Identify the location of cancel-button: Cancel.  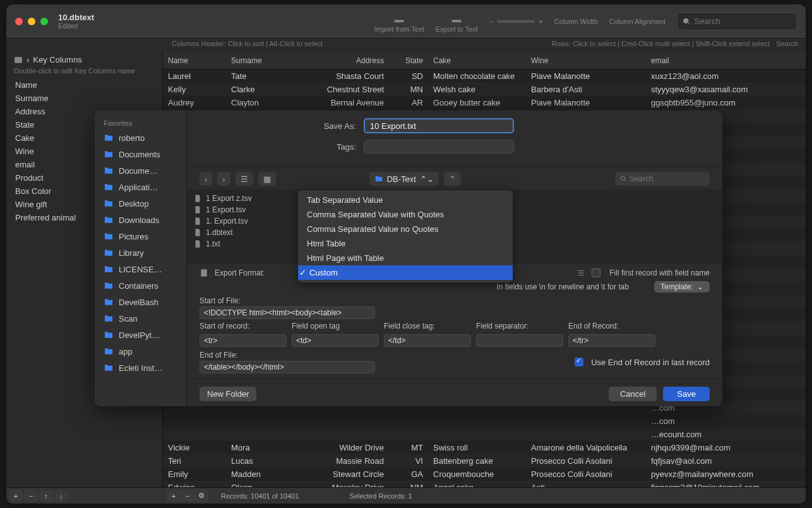
(633, 394).